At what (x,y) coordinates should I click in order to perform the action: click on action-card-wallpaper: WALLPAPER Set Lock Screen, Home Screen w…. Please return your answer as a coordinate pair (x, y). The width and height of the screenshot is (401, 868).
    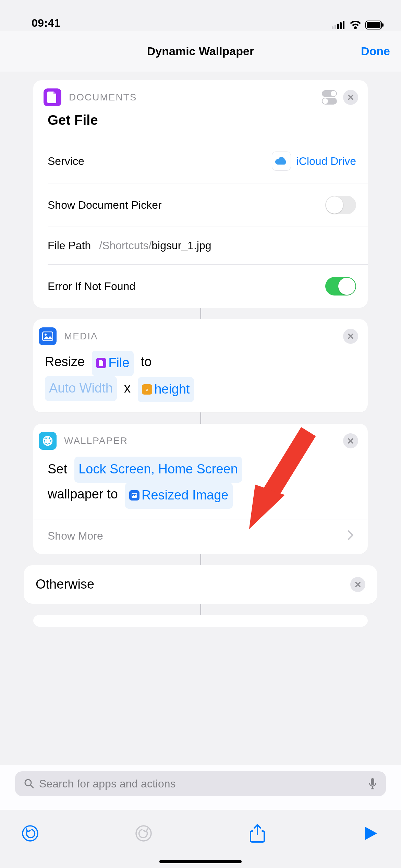
    Looking at the image, I should click on (200, 489).